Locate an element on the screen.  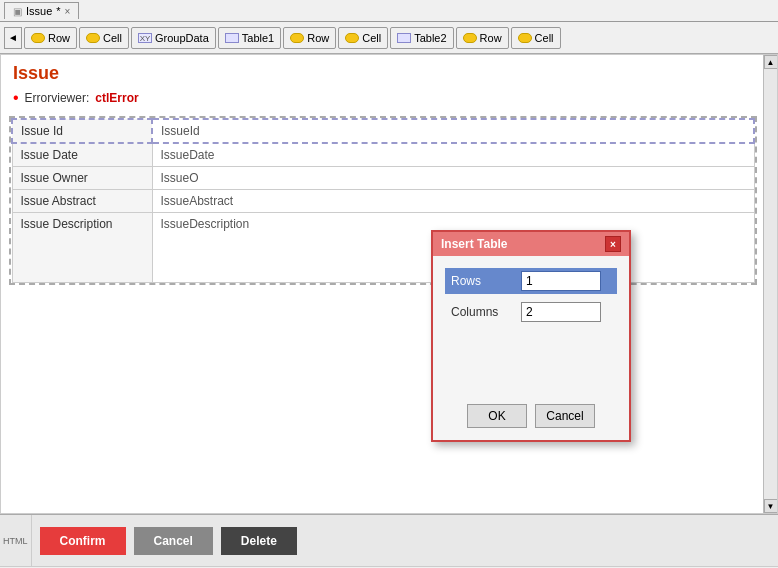
toolbar-cell2-button: Cell is located at coordinates (363, 38).